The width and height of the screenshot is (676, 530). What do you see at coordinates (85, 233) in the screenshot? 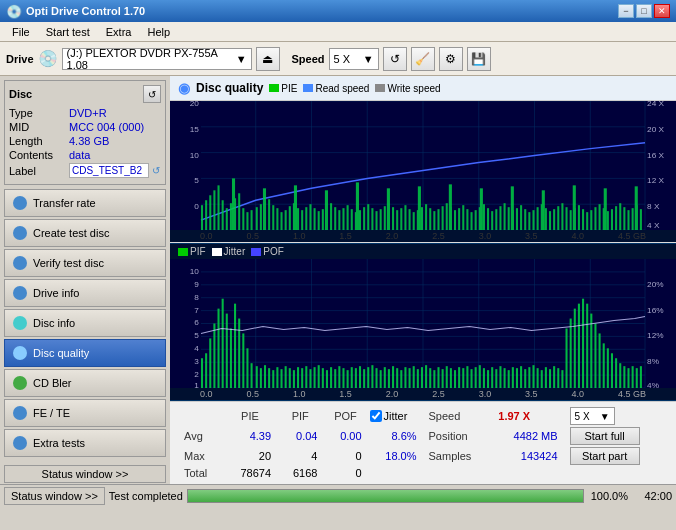
I see `nav-create-test-disc: Create test disc` at bounding box center [85, 233].